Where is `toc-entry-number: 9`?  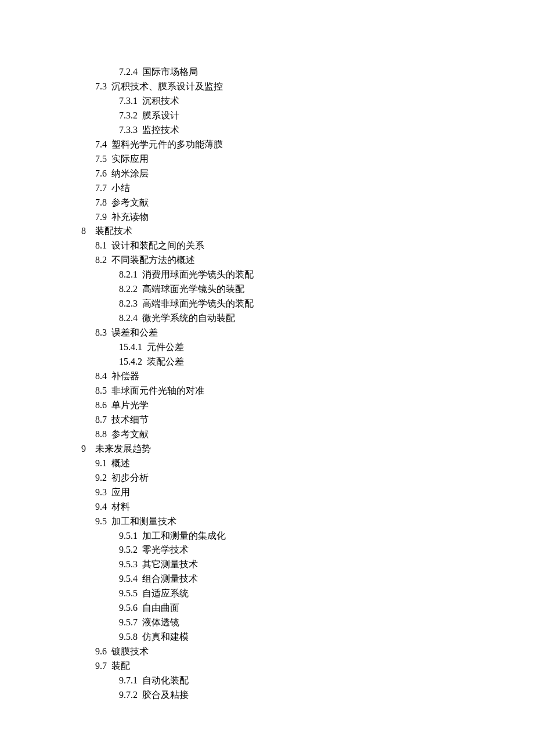 toc-entry-number: 9 is located at coordinates (84, 448).